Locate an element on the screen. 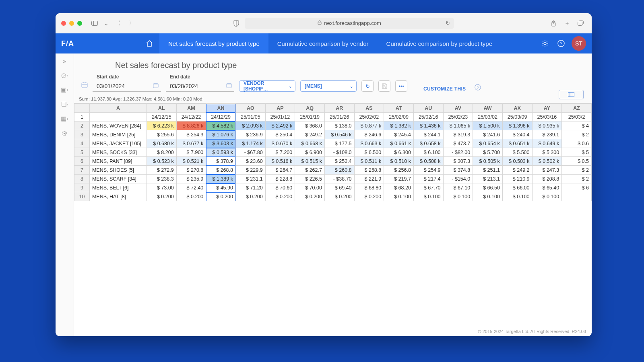 This screenshot has height=362, width=644. date-cell: 25/01/05 is located at coordinates (250, 117).